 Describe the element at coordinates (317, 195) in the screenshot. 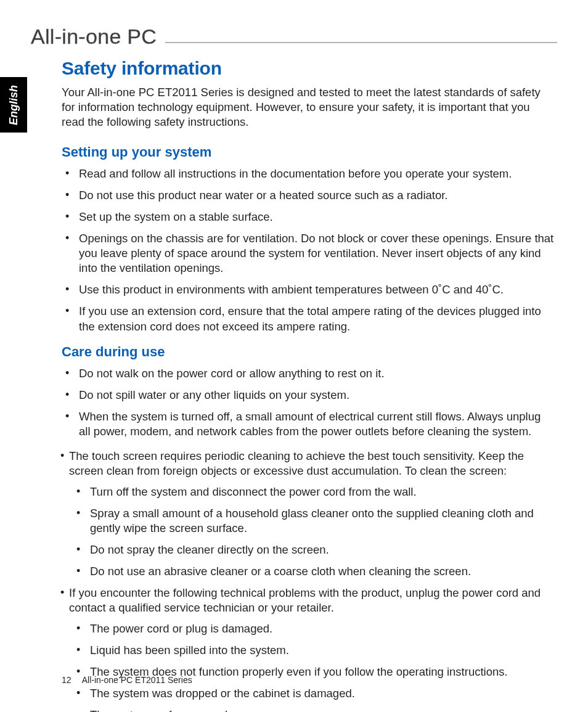

I see `list-item: Do not use this product near water or a …` at that location.